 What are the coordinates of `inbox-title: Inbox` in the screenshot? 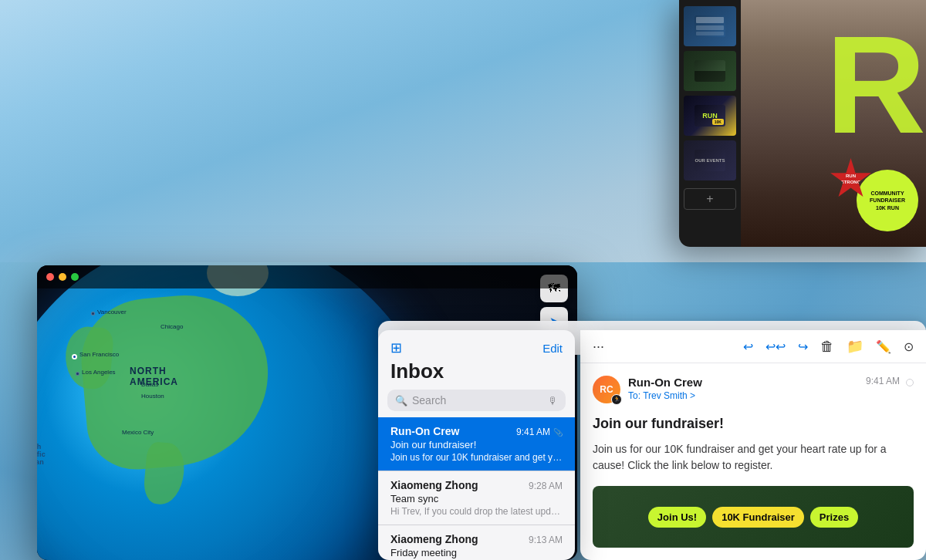 It's located at (477, 373).